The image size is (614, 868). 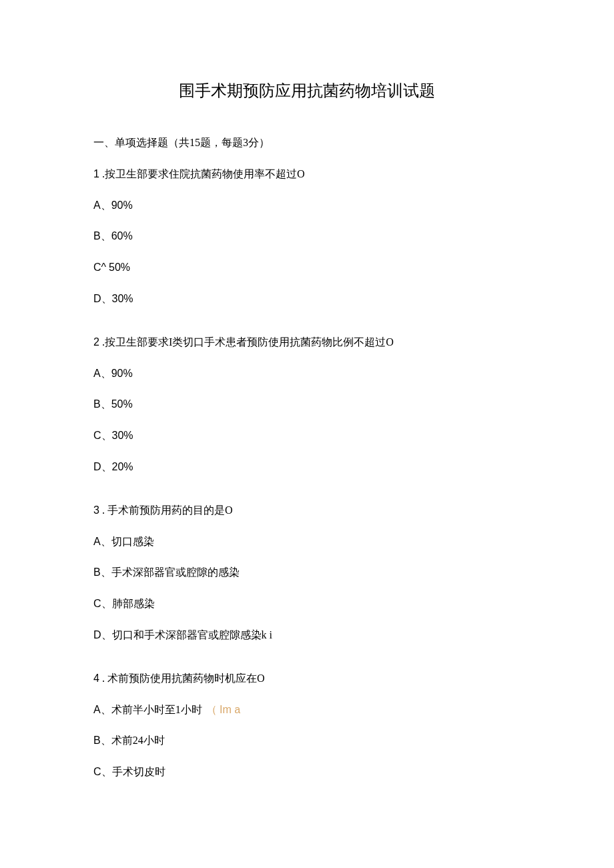 I want to click on option-text: 切口和手术深部器官或腔隙感染k i, so click(x=192, y=635).